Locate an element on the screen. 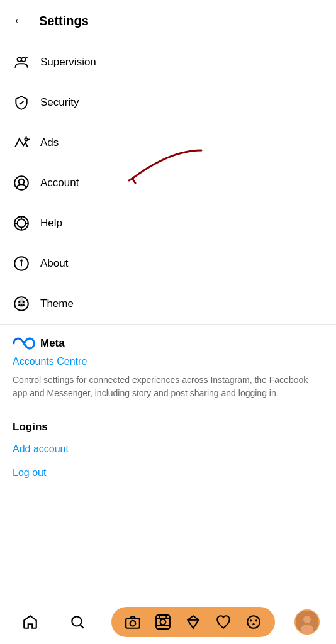  security-icon is located at coordinates (21, 103).